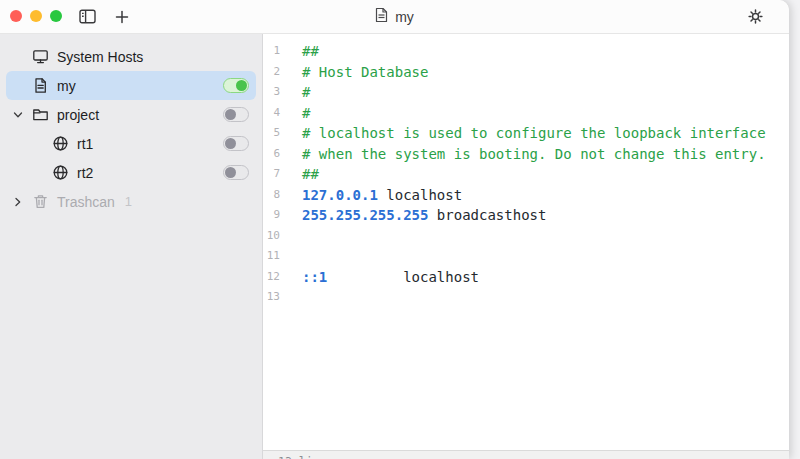 Image resolution: width=800 pixels, height=459 pixels. Describe the element at coordinates (86, 202) in the screenshot. I see `sidebar-item-label: Trashcan` at that location.